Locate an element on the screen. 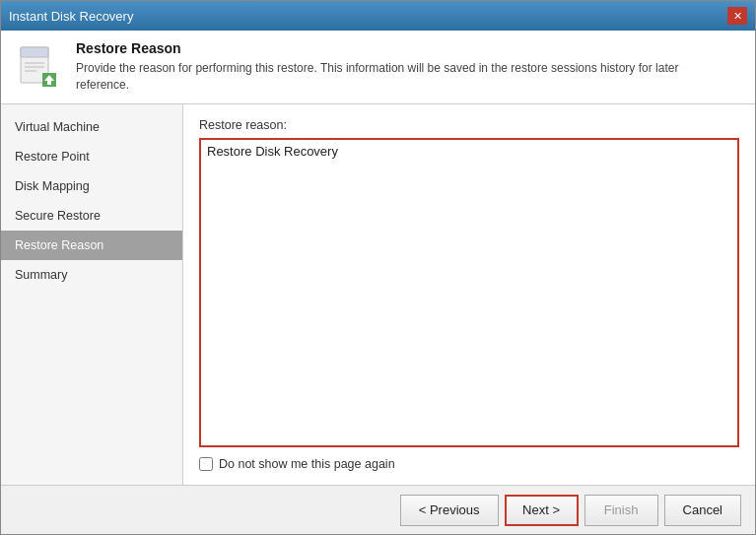 Image resolution: width=756 pixels, height=535 pixels. sidebar-item-disk-mapping: Disk Mapping is located at coordinates (92, 186).